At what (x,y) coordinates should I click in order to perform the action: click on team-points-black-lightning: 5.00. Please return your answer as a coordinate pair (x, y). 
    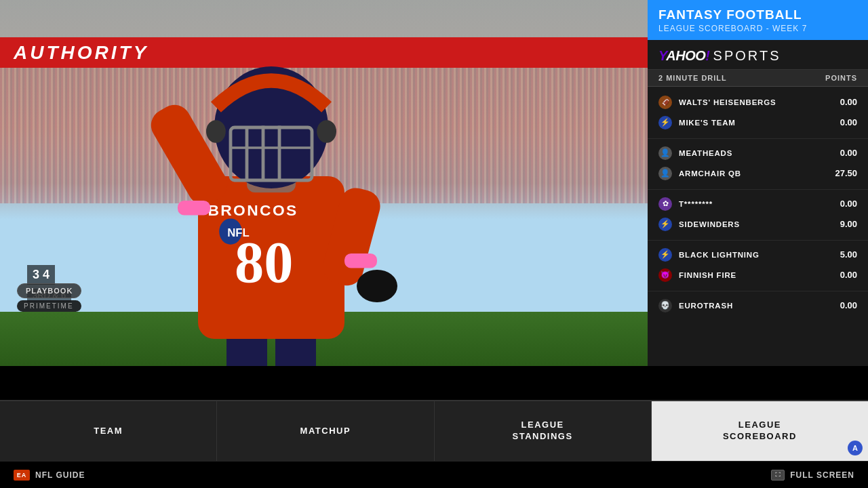
    Looking at the image, I should click on (844, 255).